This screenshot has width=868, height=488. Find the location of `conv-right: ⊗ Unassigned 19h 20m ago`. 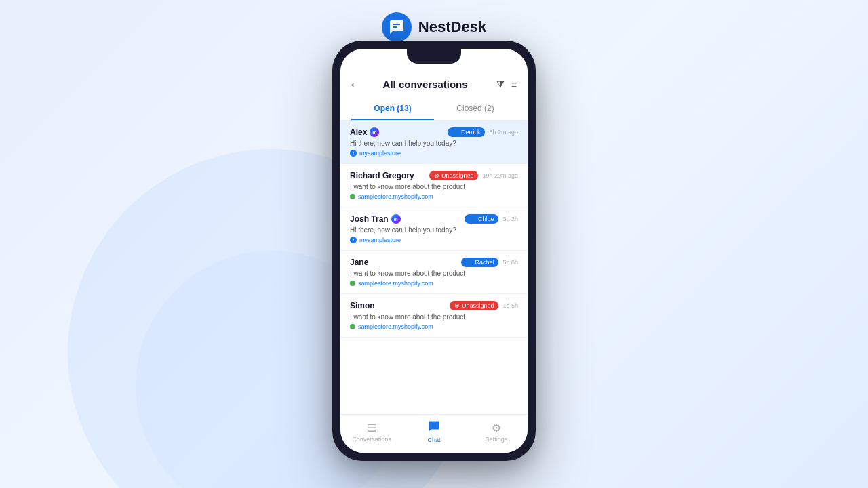

conv-right: ⊗ Unassigned 19h 20m ago is located at coordinates (473, 176).